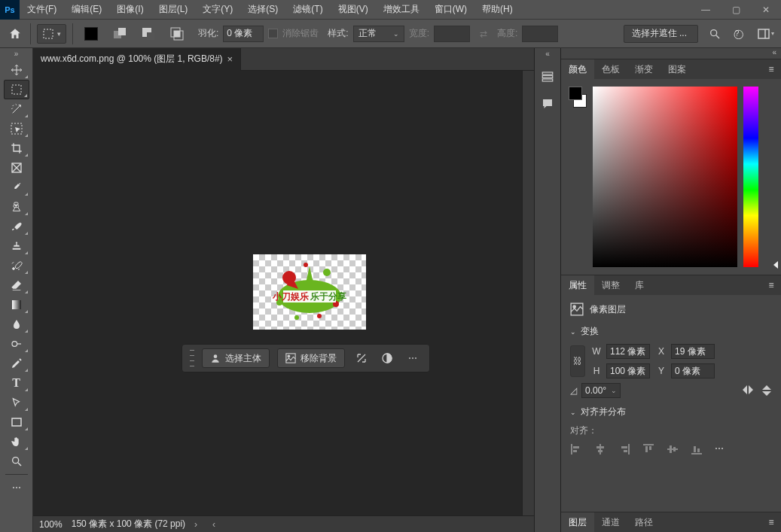 The width and height of the screenshot is (781, 532). Describe the element at coordinates (17, 129) in the screenshot. I see `object-select-tool` at that location.